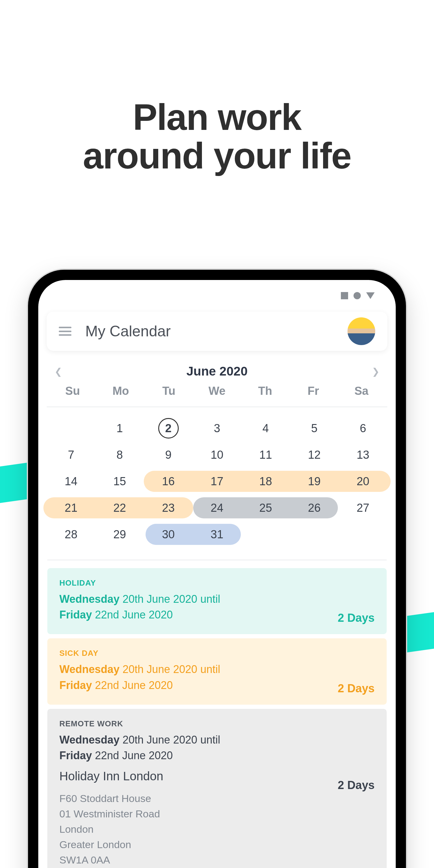 The width and height of the screenshot is (434, 868). What do you see at coordinates (217, 776) in the screenshot?
I see `location-name: Holiday Inn London` at bounding box center [217, 776].